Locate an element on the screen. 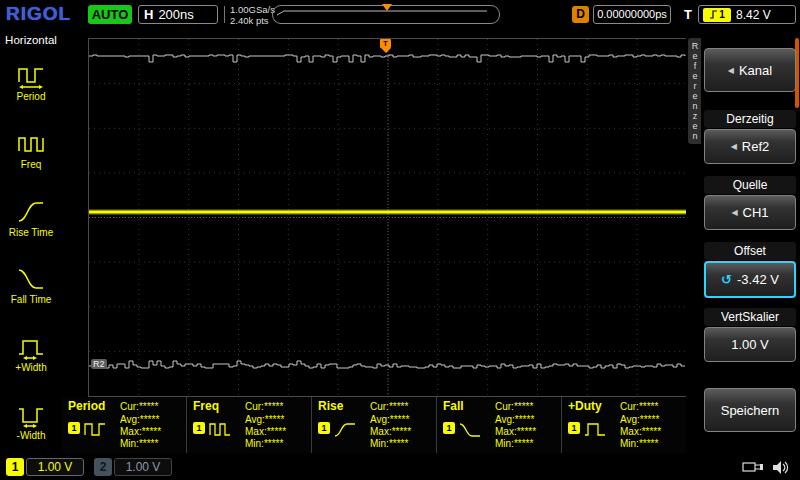 The image size is (800, 480). measurement-title: Fall is located at coordinates (454, 406).